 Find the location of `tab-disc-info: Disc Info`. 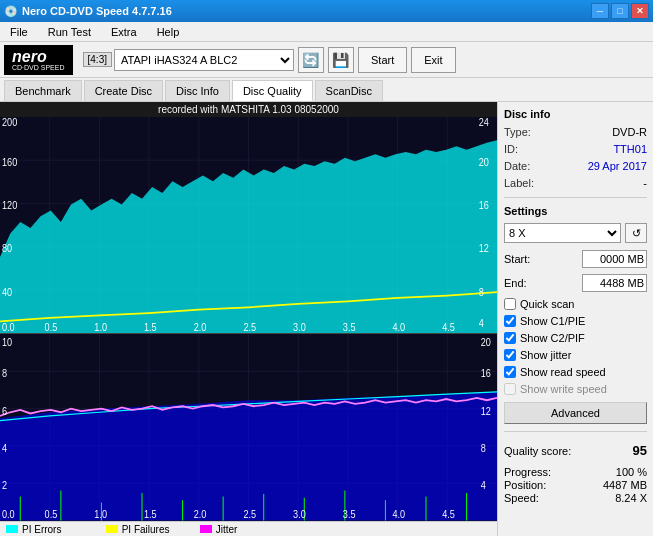

tab-disc-info: Disc Info is located at coordinates (198, 90).